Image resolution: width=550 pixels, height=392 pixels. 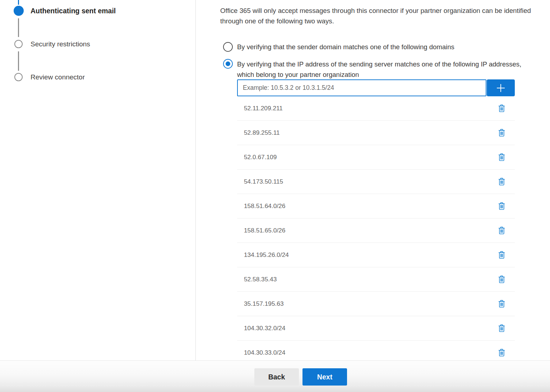 What do you see at coordinates (325, 377) in the screenshot?
I see `next-button: Next` at bounding box center [325, 377].